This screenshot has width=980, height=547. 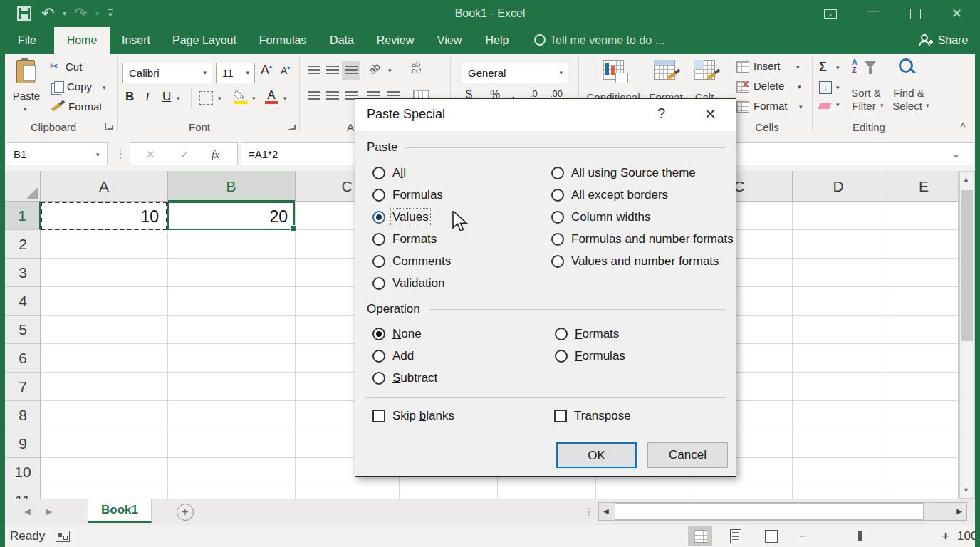 What do you see at coordinates (946, 536) in the screenshot?
I see `zoom-in-button: +` at bounding box center [946, 536].